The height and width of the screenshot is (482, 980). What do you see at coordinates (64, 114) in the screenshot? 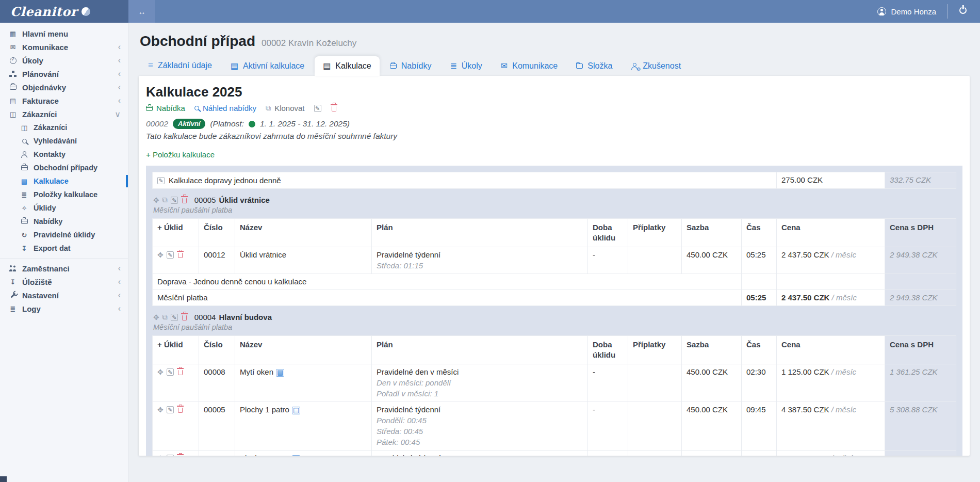
I see `sidebar-item-zakaznici: ◫ Zákazníci ∨` at bounding box center [64, 114].